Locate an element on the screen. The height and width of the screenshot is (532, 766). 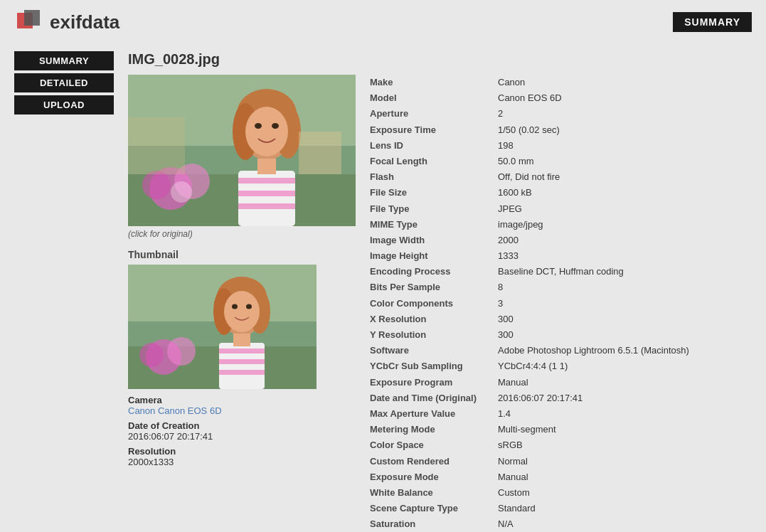
click-for-original: (click for original) is located at coordinates (242, 234).